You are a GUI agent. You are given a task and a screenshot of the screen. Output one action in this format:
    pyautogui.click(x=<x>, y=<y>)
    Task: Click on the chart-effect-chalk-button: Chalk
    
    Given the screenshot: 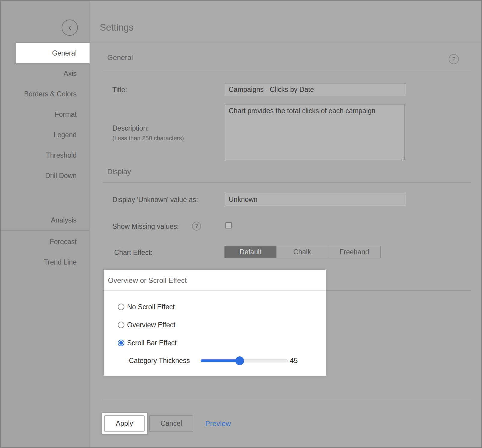 What is the action you would take?
    pyautogui.click(x=302, y=252)
    